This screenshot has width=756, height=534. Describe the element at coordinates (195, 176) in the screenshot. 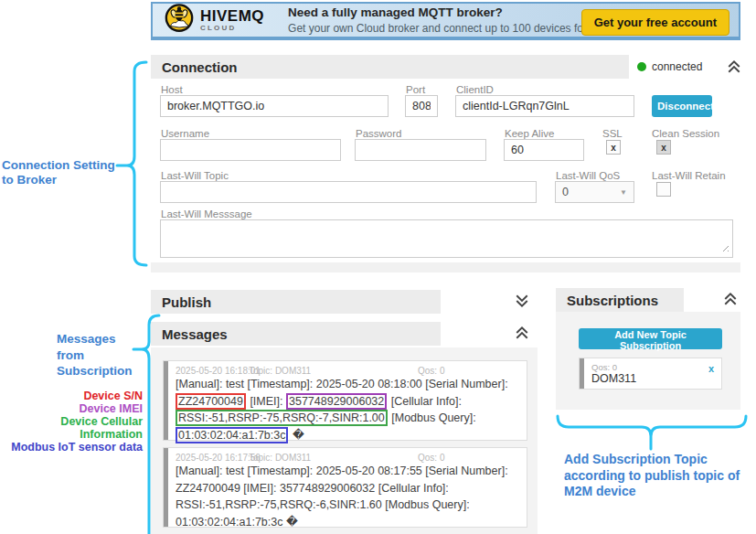

I see `lastwill-topic-label: Last-Will Topic` at that location.